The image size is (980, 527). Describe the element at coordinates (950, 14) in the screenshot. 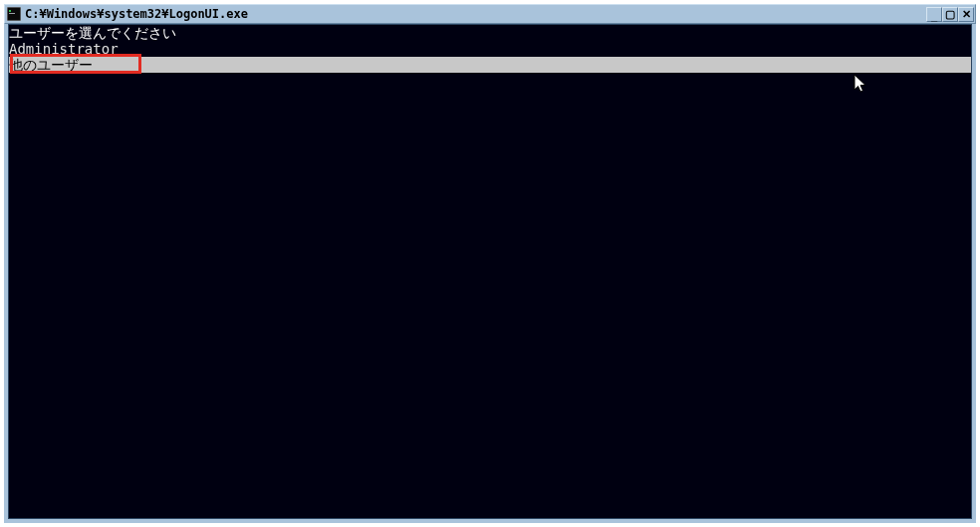

I see `window-controls: _ ▢ ✕` at that location.